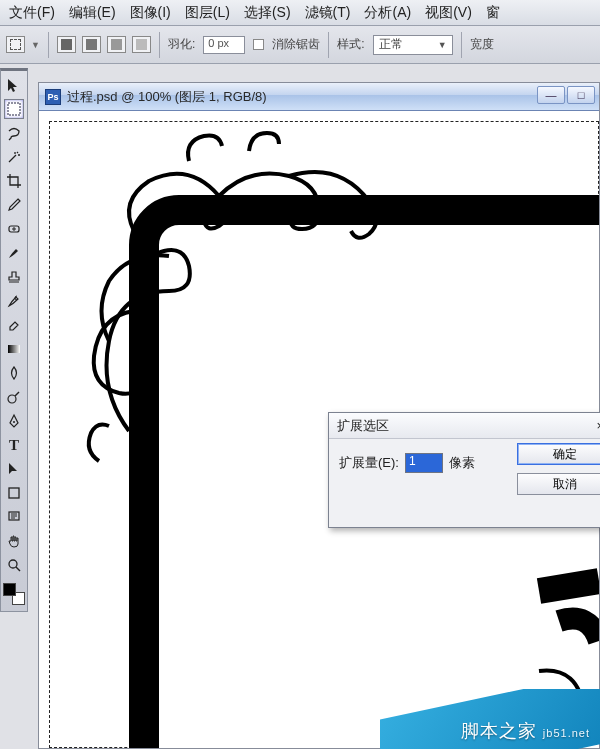  What do you see at coordinates (598, 426) in the screenshot?
I see `close-icon: ×` at bounding box center [598, 426].